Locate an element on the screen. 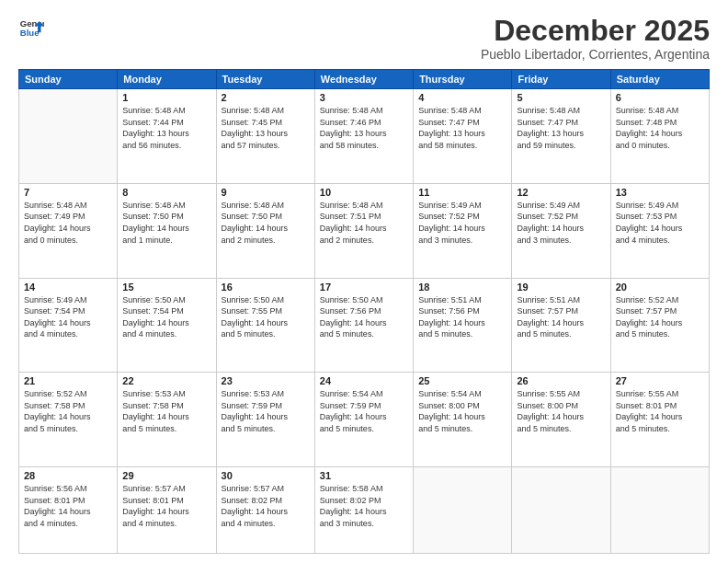 The image size is (728, 563). day-cell-15: 15Sunrise: 5:50 AM Sunset: 7:54 PM Dayli… is located at coordinates (167, 326).